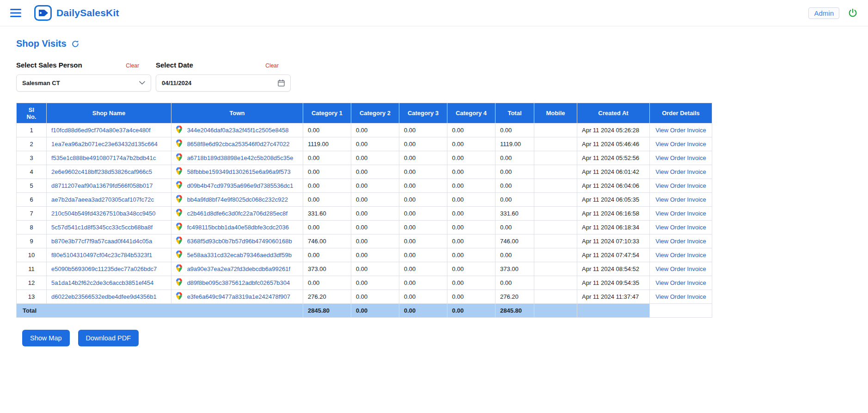 The width and height of the screenshot is (868, 413). I want to click on shop-name-link: 1ea7ea96a2b071ec23e63432d135c664, so click(104, 144).